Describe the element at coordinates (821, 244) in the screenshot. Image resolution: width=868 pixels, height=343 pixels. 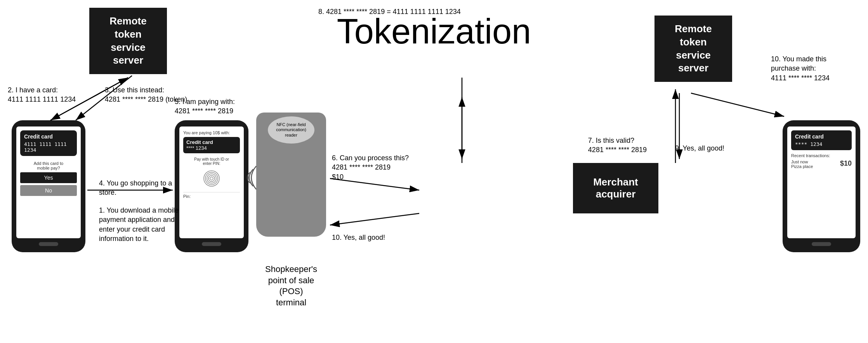
I see `phone-right-home-button` at that location.